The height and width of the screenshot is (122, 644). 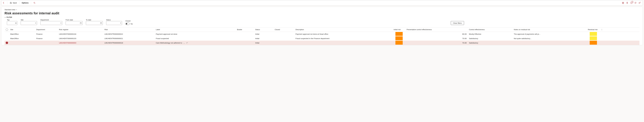 What do you see at coordinates (52, 20) in the screenshot?
I see `department-label: Department` at bounding box center [52, 20].